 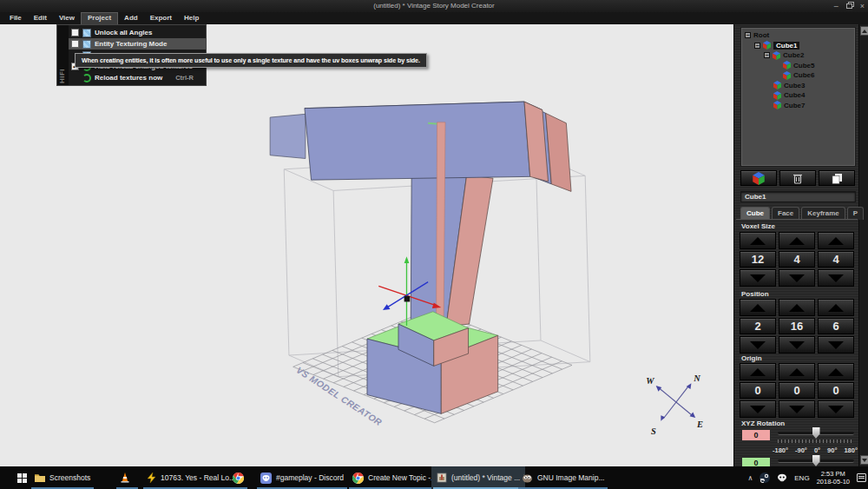 What do you see at coordinates (758, 391) in the screenshot?
I see `origin-x-value: 0` at bounding box center [758, 391].